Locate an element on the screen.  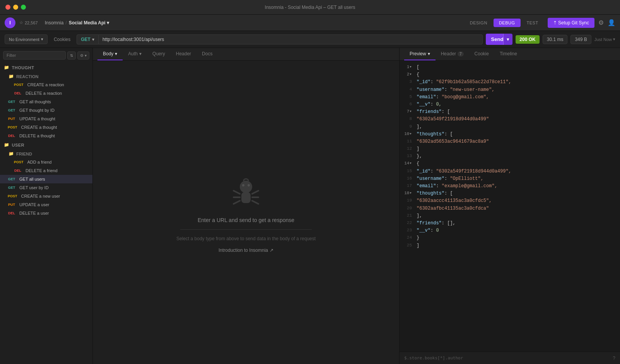
sidebar-item-create-thought: POST CREATE a thought is located at coordinates (46, 127).